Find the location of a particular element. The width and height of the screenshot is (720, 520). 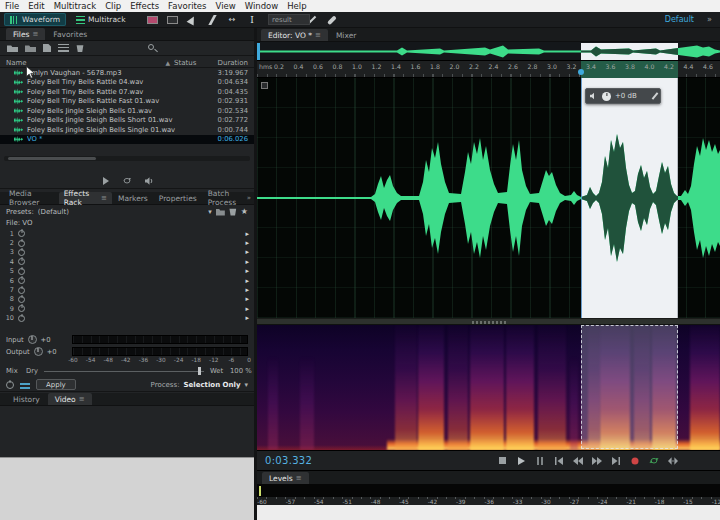

menu-clip: Clip is located at coordinates (113, 6).